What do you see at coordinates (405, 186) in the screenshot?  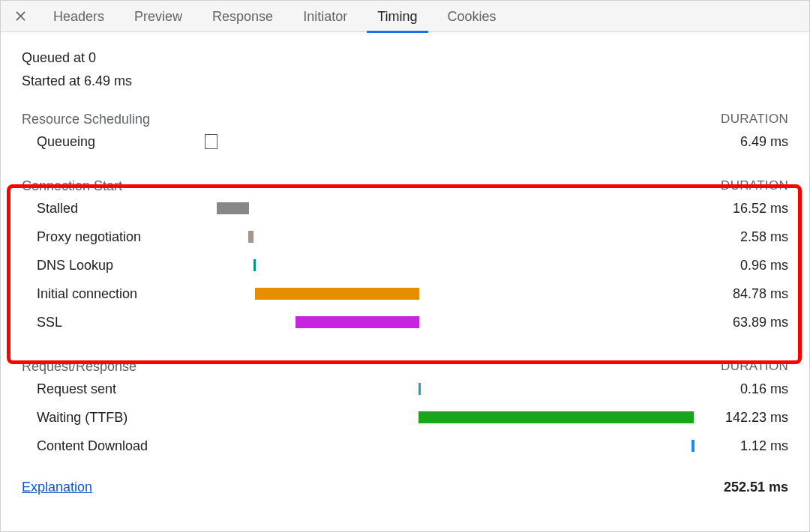 I see `section-header-connection-start: Connection StartDURATION` at bounding box center [405, 186].